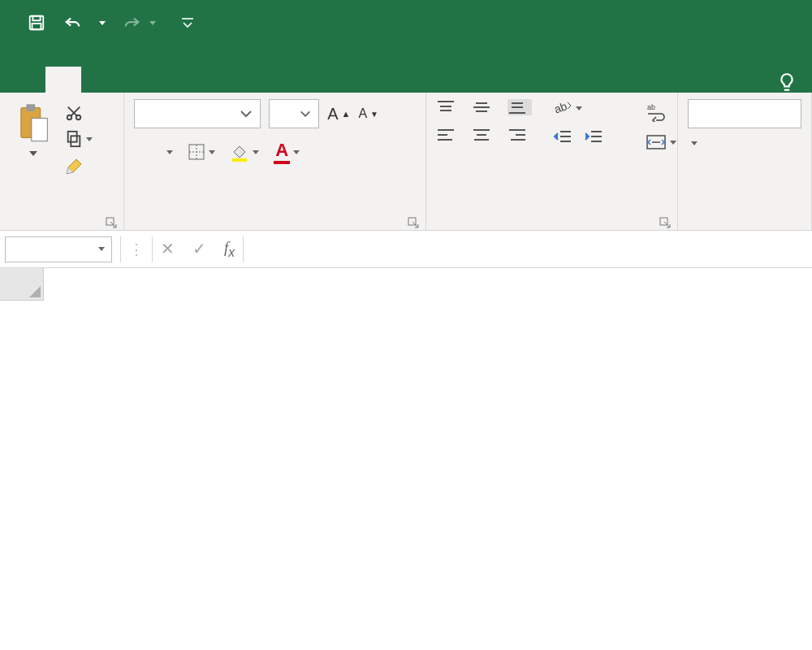 This screenshot has height=650, width=812. I want to click on redo-icon, so click(132, 23).